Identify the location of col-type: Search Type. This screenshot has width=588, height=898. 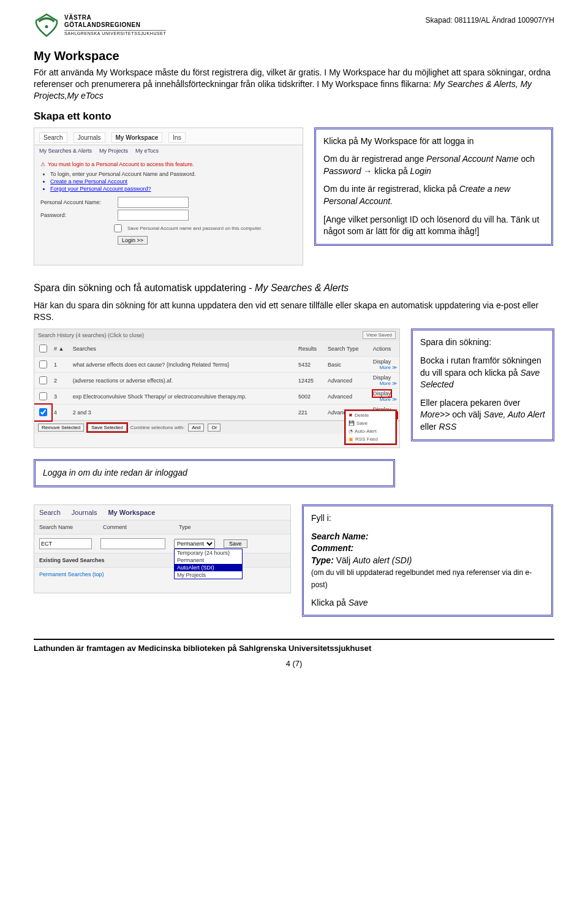
(348, 349).